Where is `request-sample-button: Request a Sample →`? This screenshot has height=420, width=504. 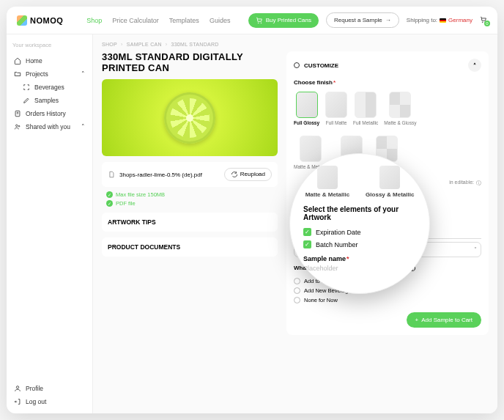 request-sample-button: Request a Sample → is located at coordinates (363, 21).